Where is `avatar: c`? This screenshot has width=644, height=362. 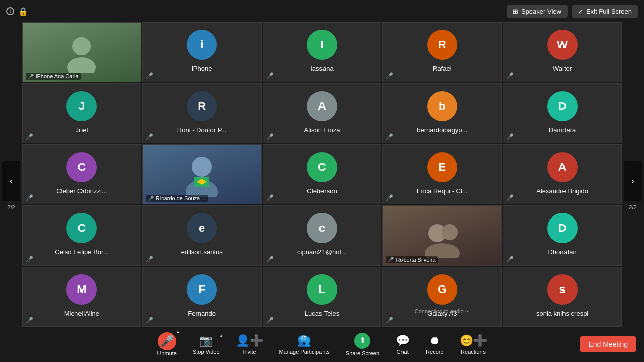
avatar: c is located at coordinates (322, 228).